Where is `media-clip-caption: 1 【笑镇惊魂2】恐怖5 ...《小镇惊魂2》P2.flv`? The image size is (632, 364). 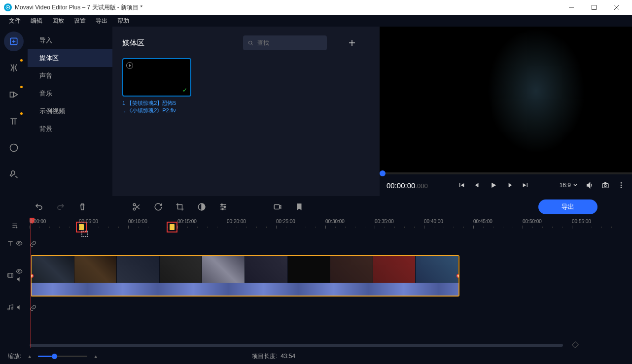
media-clip-caption: 1 【笑镇惊魂2】恐怖5 ...《小镇惊魂2》P2.flv is located at coordinates (157, 107).